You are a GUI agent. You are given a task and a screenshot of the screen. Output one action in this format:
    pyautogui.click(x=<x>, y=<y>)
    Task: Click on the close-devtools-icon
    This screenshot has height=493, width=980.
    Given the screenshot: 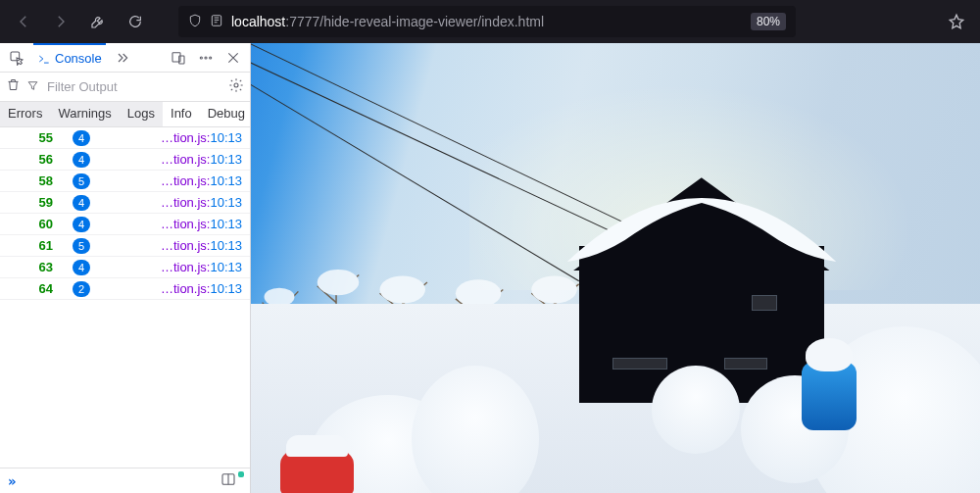 What is the action you would take?
    pyautogui.click(x=233, y=58)
    